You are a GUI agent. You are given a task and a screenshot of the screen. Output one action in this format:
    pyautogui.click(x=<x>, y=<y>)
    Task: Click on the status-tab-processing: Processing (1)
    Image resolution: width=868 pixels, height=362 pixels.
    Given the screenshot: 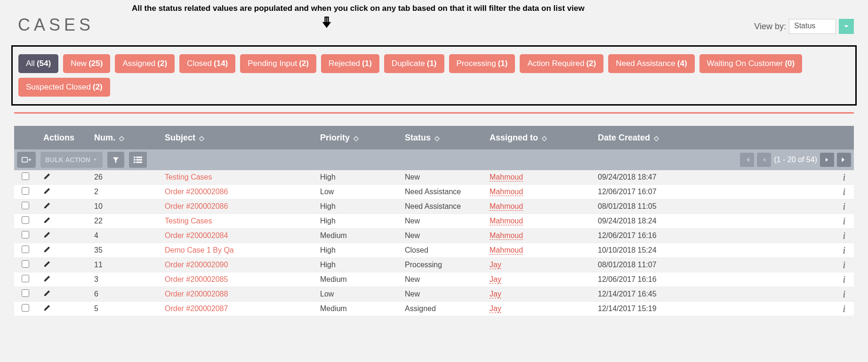 What is the action you would take?
    pyautogui.click(x=482, y=64)
    